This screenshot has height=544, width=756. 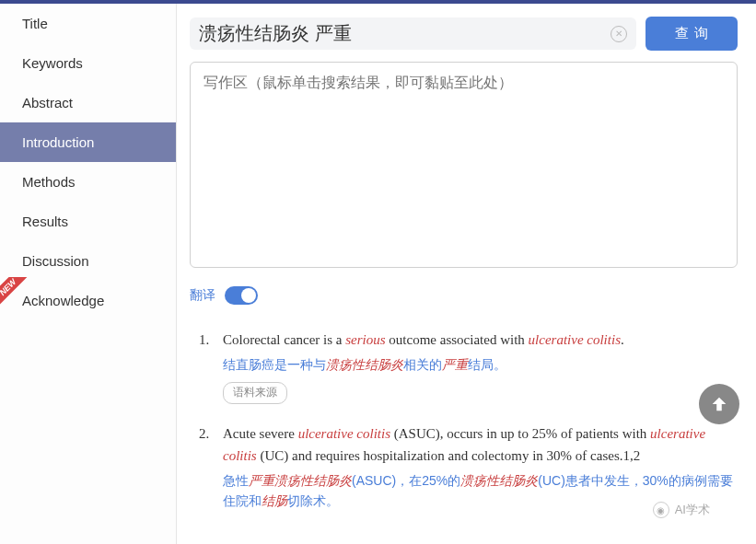 What do you see at coordinates (88, 261) in the screenshot?
I see `sidebar-item-discussion: Discussion` at bounding box center [88, 261].